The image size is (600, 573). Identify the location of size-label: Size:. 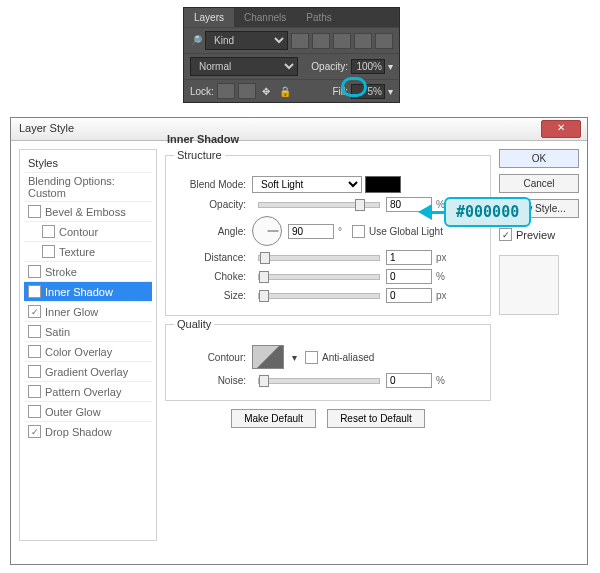
(214, 296).